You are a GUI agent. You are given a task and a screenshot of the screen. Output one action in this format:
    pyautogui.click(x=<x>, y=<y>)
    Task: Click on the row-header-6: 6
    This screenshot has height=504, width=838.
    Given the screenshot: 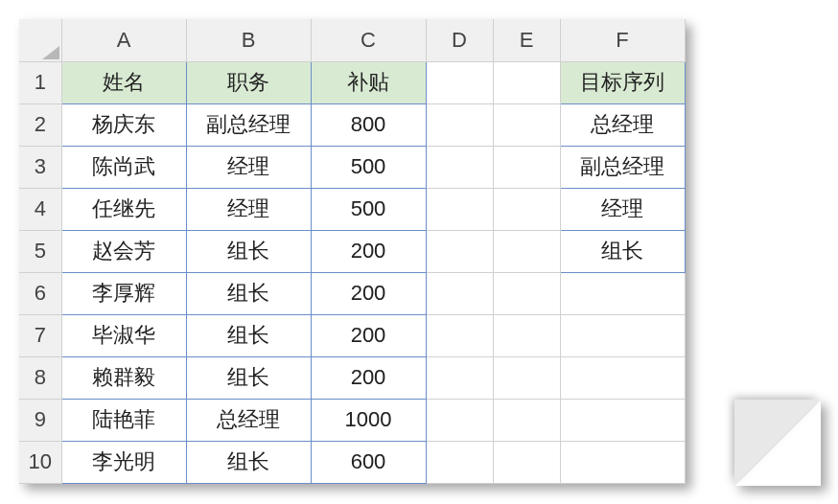 What is the action you would take?
    pyautogui.click(x=40, y=293)
    